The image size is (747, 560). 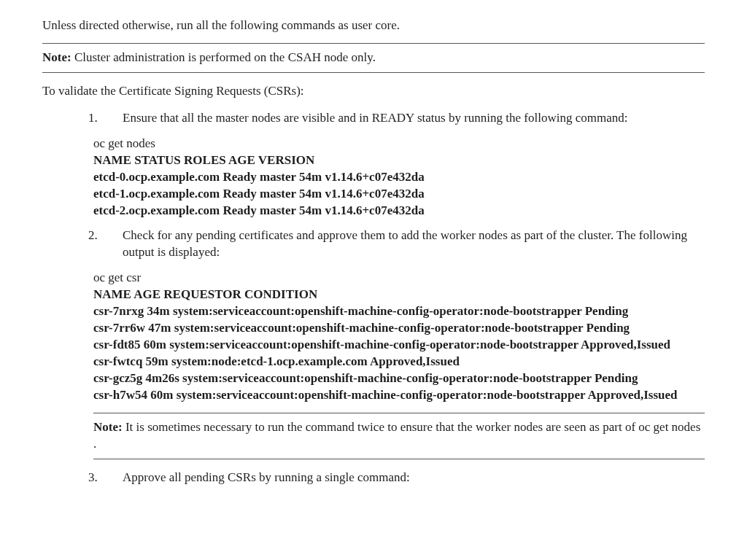 I want to click on step-2-out-row-1: csr-7rr6w 47m system:serviceaccount:open…, so click(x=399, y=328).